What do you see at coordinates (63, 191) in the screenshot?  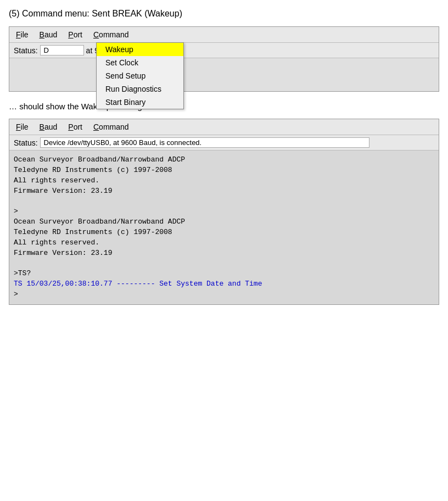 I see `terminal-line-4: Firmware Version: 23.19` at bounding box center [63, 191].